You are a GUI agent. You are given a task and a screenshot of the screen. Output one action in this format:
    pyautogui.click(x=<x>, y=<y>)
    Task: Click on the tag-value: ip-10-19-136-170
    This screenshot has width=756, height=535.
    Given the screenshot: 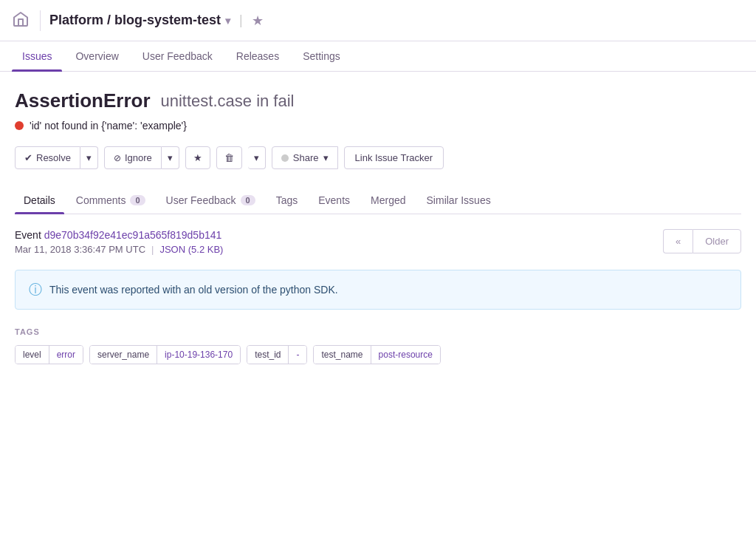 What is the action you would take?
    pyautogui.click(x=199, y=355)
    